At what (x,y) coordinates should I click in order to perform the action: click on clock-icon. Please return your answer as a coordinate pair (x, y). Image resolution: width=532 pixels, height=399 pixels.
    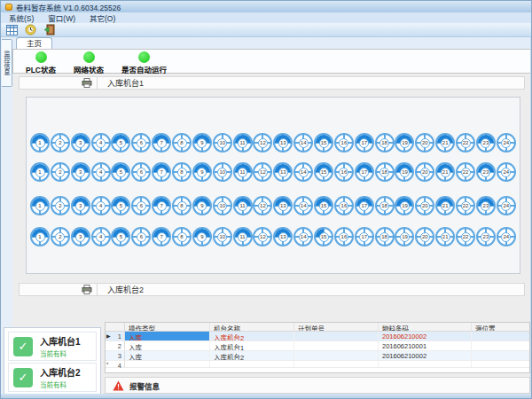
    Looking at the image, I should click on (30, 30).